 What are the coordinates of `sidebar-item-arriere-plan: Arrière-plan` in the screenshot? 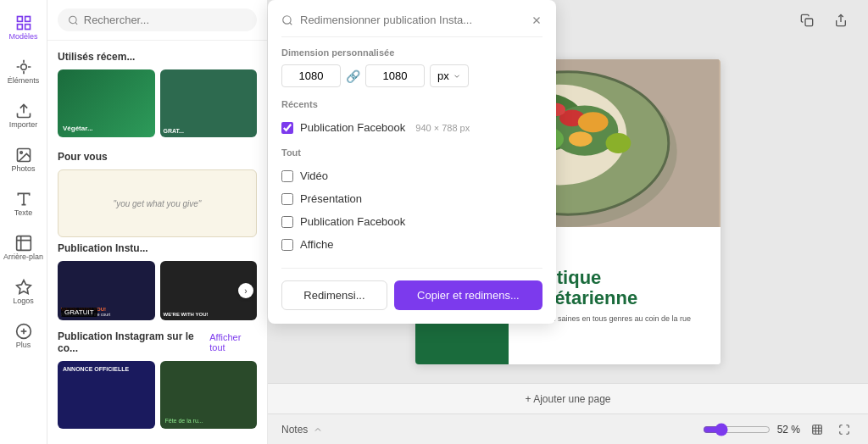 It's located at (24, 247).